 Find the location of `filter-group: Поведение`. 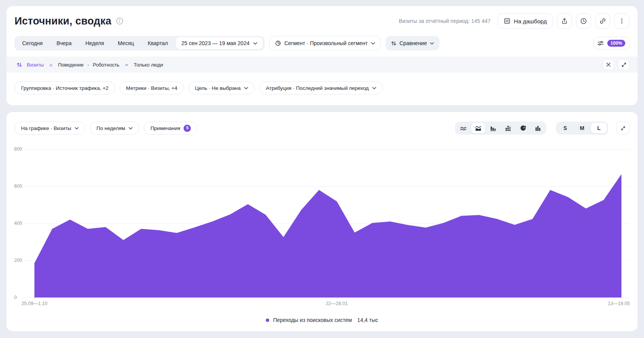

filter-group: Поведение is located at coordinates (71, 65).